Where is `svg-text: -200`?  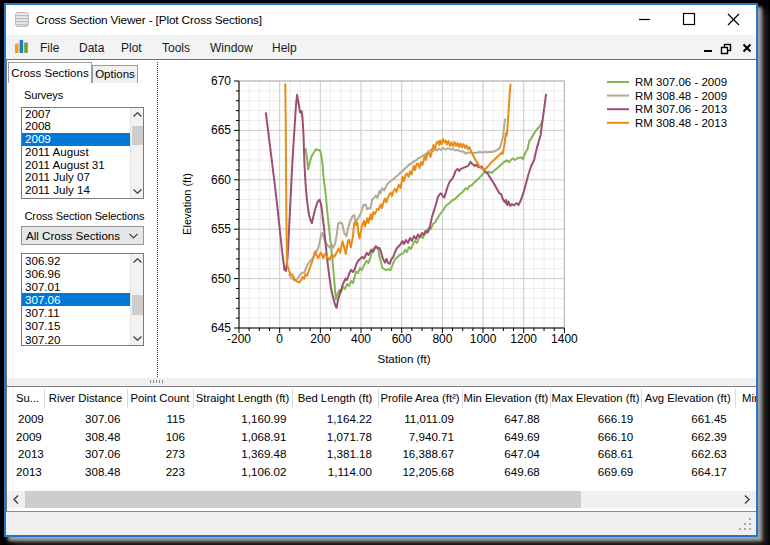 svg-text: -200 is located at coordinates (239, 339).